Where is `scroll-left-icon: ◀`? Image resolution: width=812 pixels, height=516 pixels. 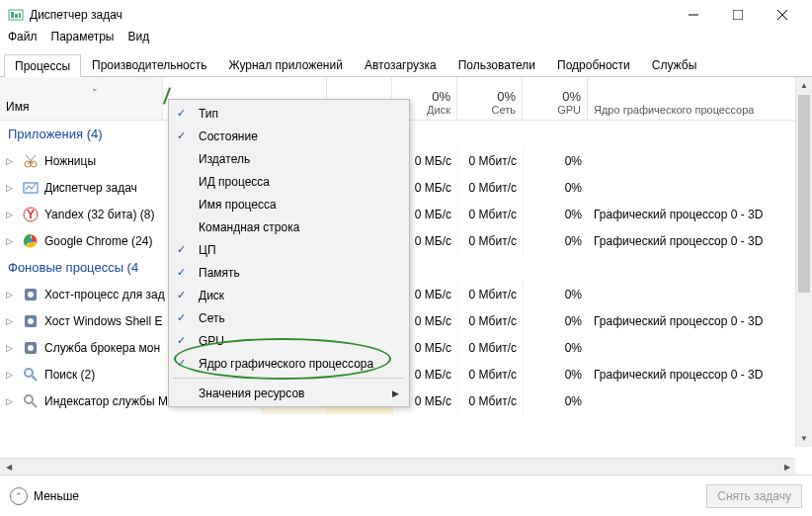
scroll-left-icon: ◀ is located at coordinates (8, 467).